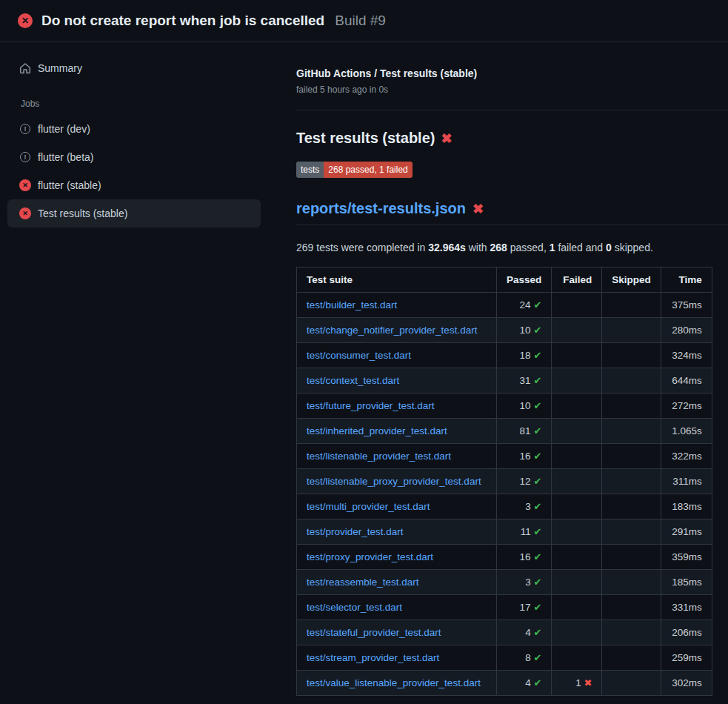 Image resolution: width=728 pixels, height=704 pixels. What do you see at coordinates (397, 356) in the screenshot?
I see `suite-cell: test/consumer_test.dart` at bounding box center [397, 356].